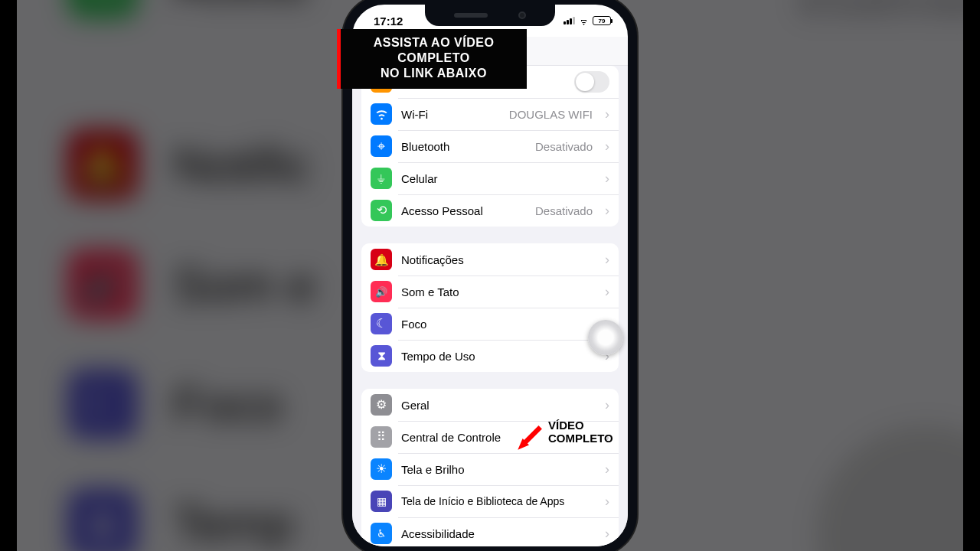 The height and width of the screenshot is (551, 980). What do you see at coordinates (490, 210) in the screenshot?
I see `row-hotspot: ⟲ Acesso Pessoal Desativado ›` at bounding box center [490, 210].